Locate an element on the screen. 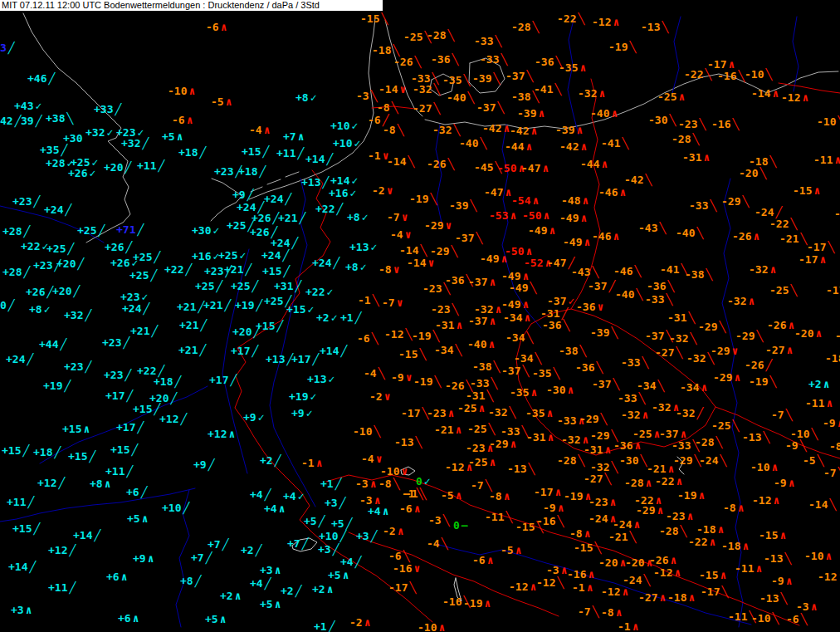 This screenshot has width=840, height=632. pressure-tendency-value: +15 is located at coordinates (295, 309).